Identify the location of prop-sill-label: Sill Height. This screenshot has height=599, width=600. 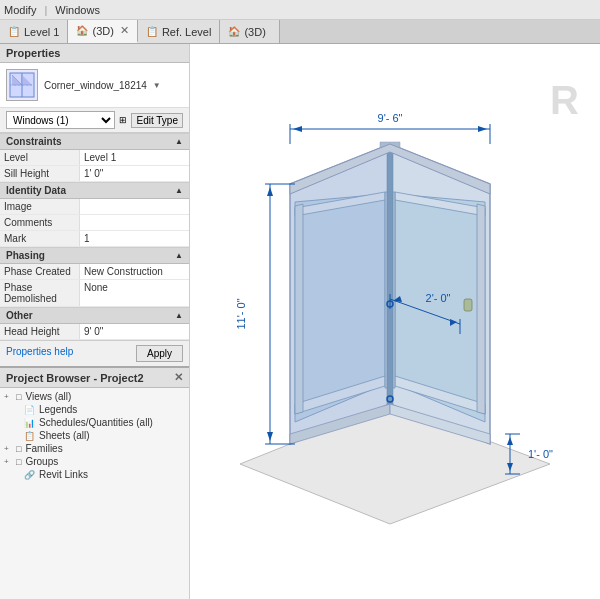
(40, 174).